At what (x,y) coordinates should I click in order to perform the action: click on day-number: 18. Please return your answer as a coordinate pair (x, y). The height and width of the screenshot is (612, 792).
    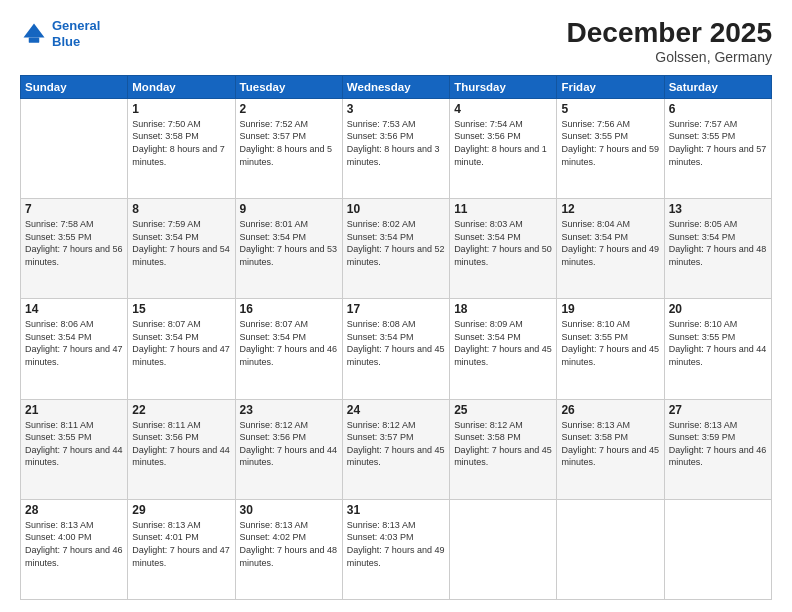
    Looking at the image, I should click on (503, 309).